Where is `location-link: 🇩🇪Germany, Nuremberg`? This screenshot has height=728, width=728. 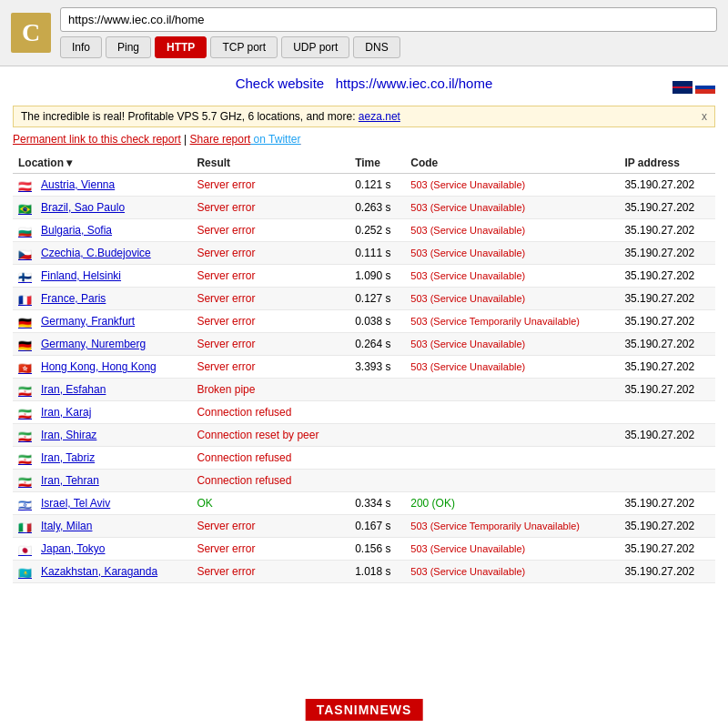 location-link: 🇩🇪Germany, Nuremberg is located at coordinates (102, 344).